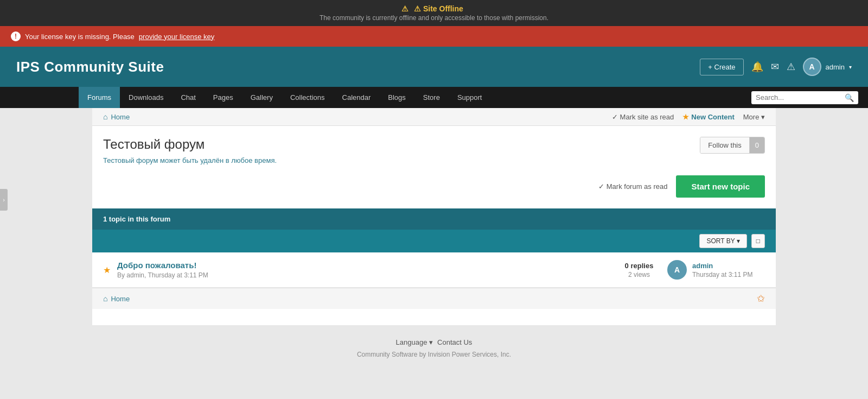 The image size is (868, 399). What do you see at coordinates (723, 266) in the screenshot?
I see `last-post-user: admin` at bounding box center [723, 266].